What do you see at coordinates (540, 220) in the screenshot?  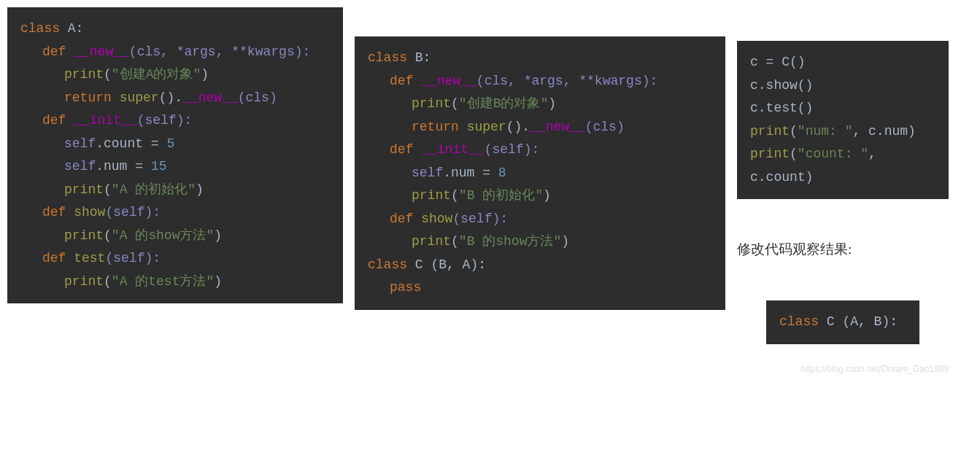 I see `code-line: def show(self):` at bounding box center [540, 220].